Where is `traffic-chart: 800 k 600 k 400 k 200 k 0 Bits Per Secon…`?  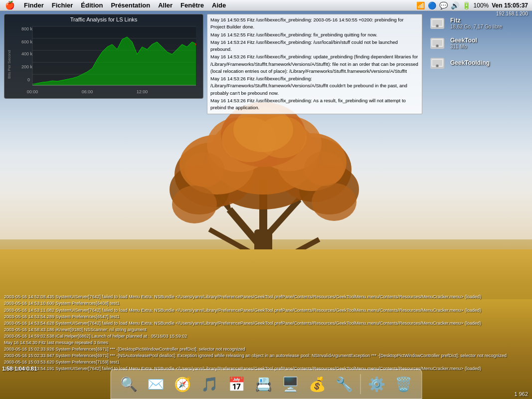
traffic-chart: 800 k 600 k 400 k 200 k 0 Bits Per Secon… is located at coordinates (101, 59).